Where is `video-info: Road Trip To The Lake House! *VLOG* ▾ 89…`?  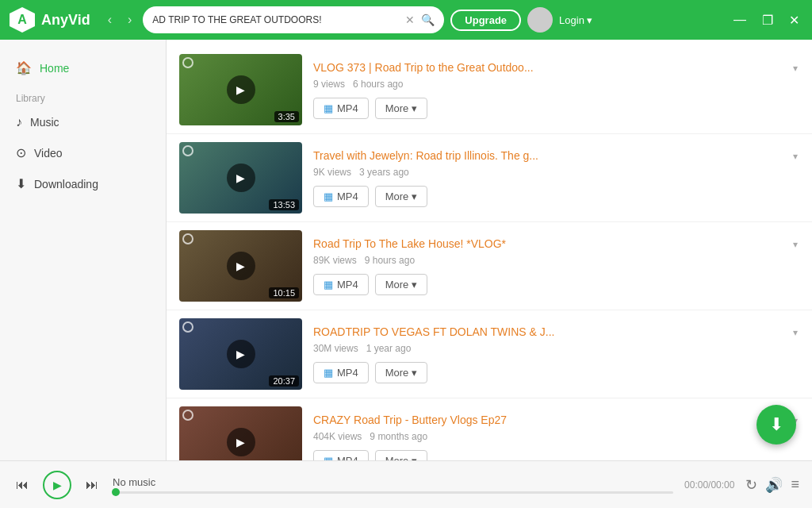
video-info: Road Trip To The Lake House! *VLOG* ▾ 89… is located at coordinates (557, 267).